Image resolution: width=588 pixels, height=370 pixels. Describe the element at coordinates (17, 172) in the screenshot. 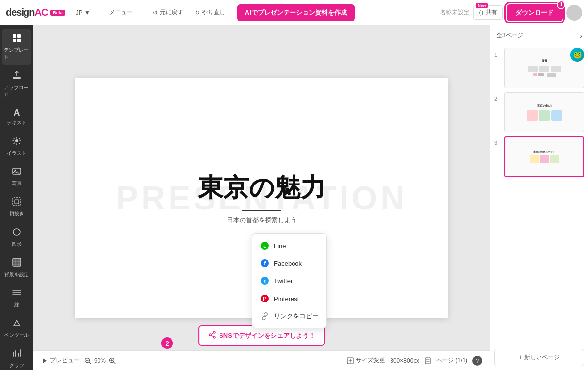

I see `photo-icon` at that location.